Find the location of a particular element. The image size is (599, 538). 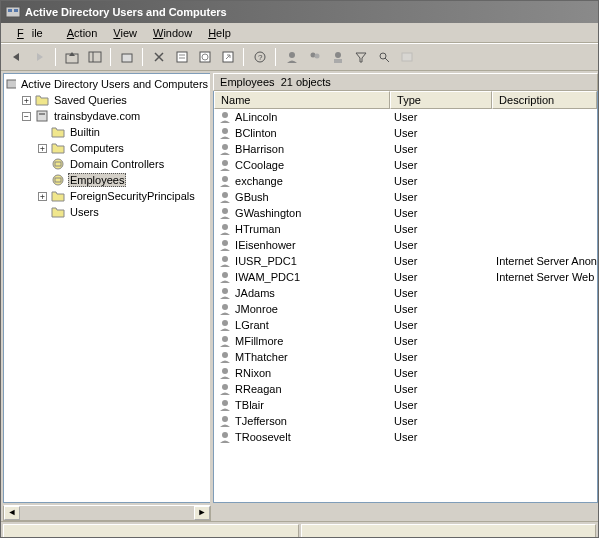

menubar: File Action View Window Help is located at coordinates (300, 33).